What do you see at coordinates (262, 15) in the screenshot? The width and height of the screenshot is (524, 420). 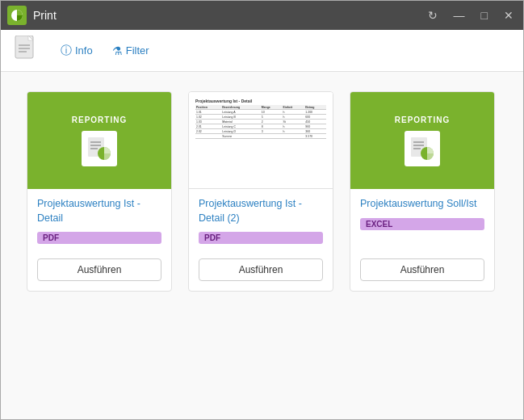 I see `title-bar: Print ↻ — □ ✕` at bounding box center [262, 15].